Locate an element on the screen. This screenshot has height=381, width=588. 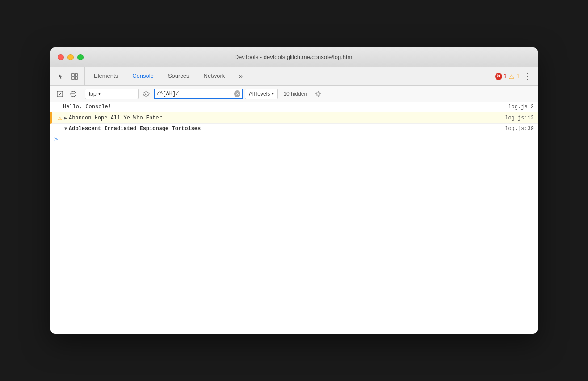
tabs-bar: Elements Console Sources Network » ✕ 3 ⚠ is located at coordinates (294, 76).